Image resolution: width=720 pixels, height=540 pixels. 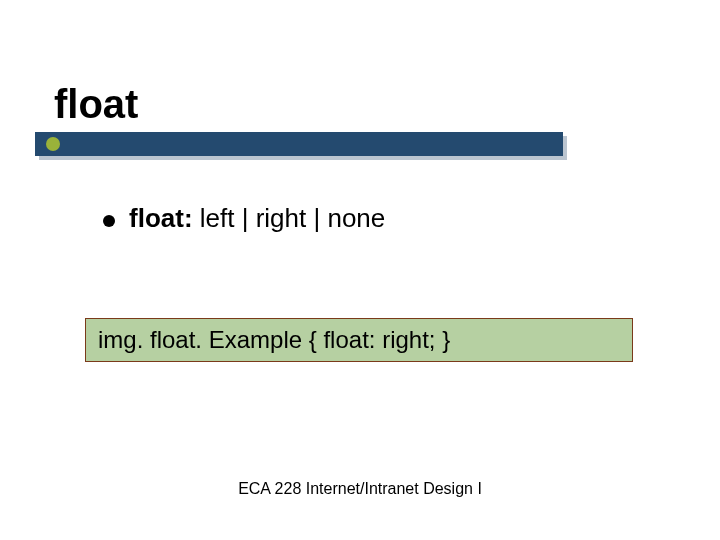 I want to click on bullet-item: float: left | right | none, so click(x=244, y=218).